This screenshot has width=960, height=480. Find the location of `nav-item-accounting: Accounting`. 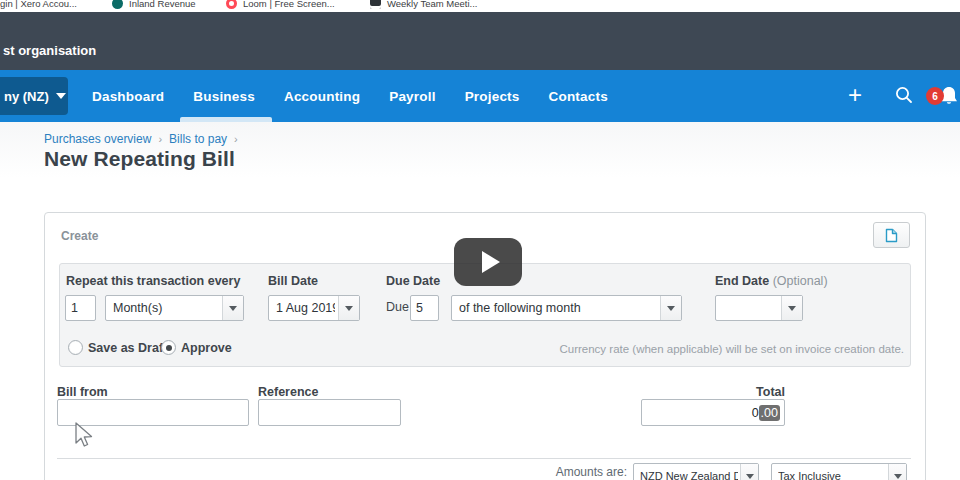

nav-item-accounting: Accounting is located at coordinates (322, 96).